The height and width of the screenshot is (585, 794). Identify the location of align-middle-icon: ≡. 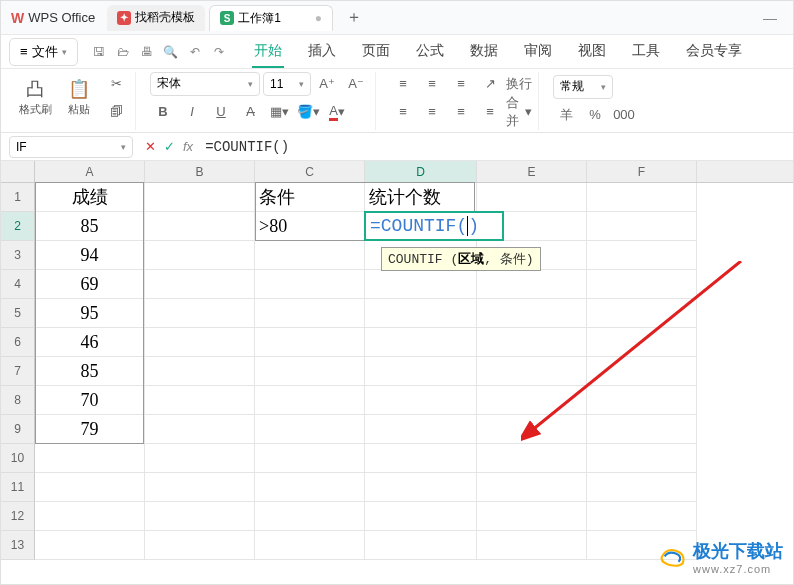
(432, 84).